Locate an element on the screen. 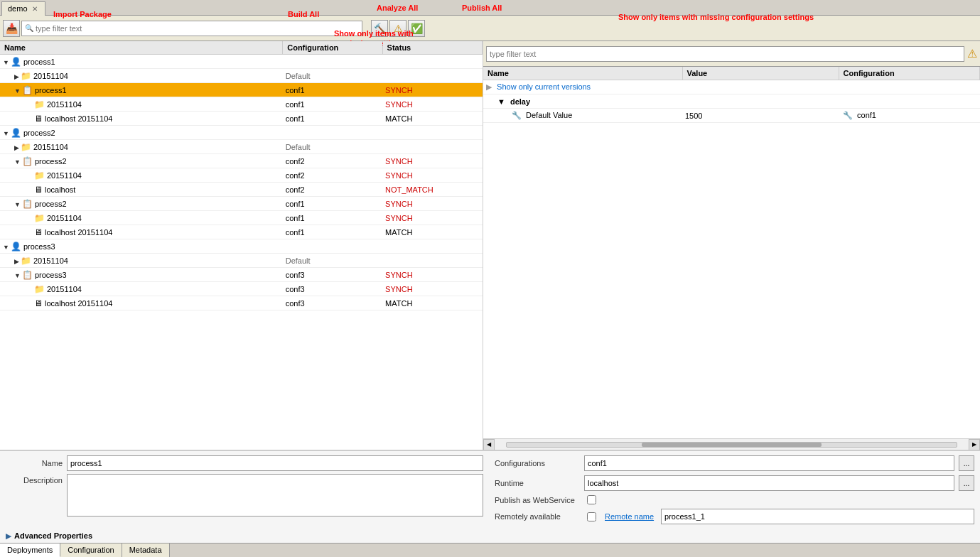 The image size is (980, 557). scroll-right-arrow: ▶ is located at coordinates (974, 445).